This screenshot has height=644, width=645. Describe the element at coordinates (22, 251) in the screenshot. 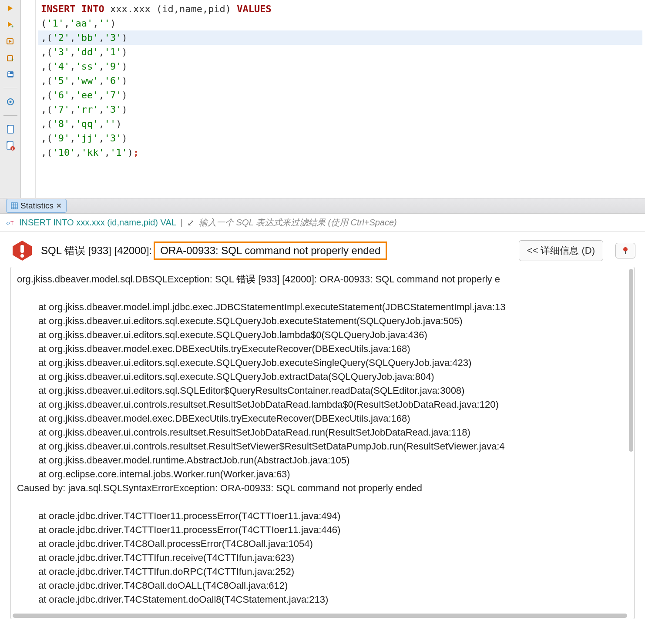

I see `error-icon` at that location.